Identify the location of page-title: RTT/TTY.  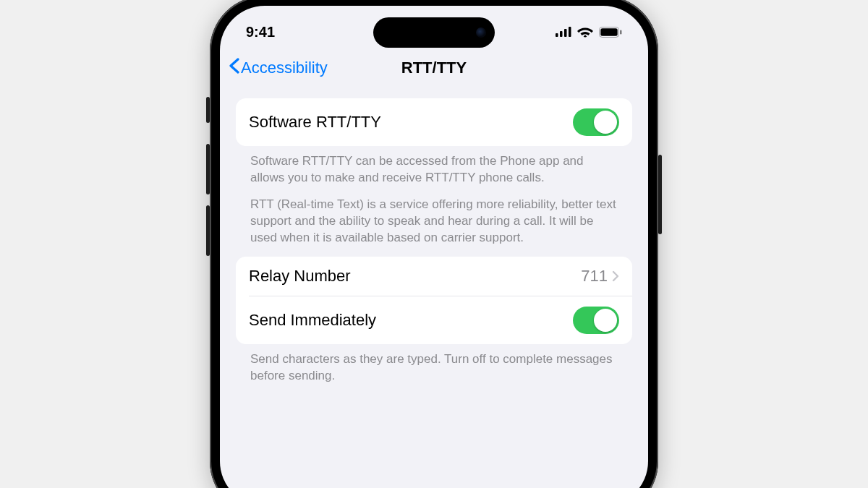
(434, 68).